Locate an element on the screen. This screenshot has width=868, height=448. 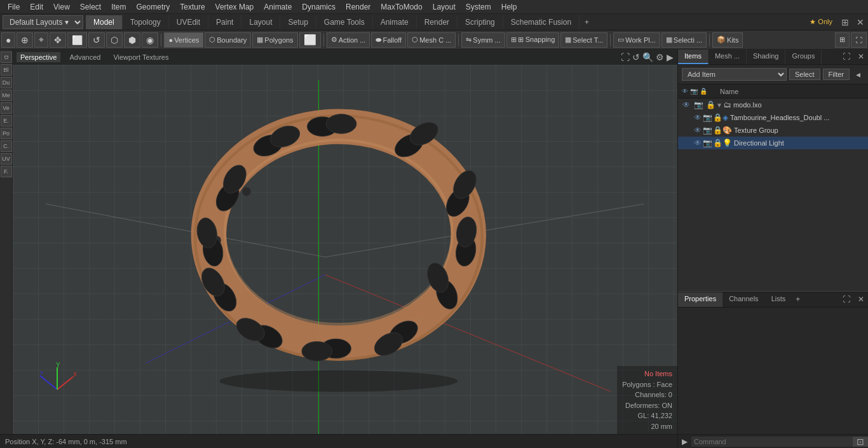
left-tool-9: UV is located at coordinates (6, 159).